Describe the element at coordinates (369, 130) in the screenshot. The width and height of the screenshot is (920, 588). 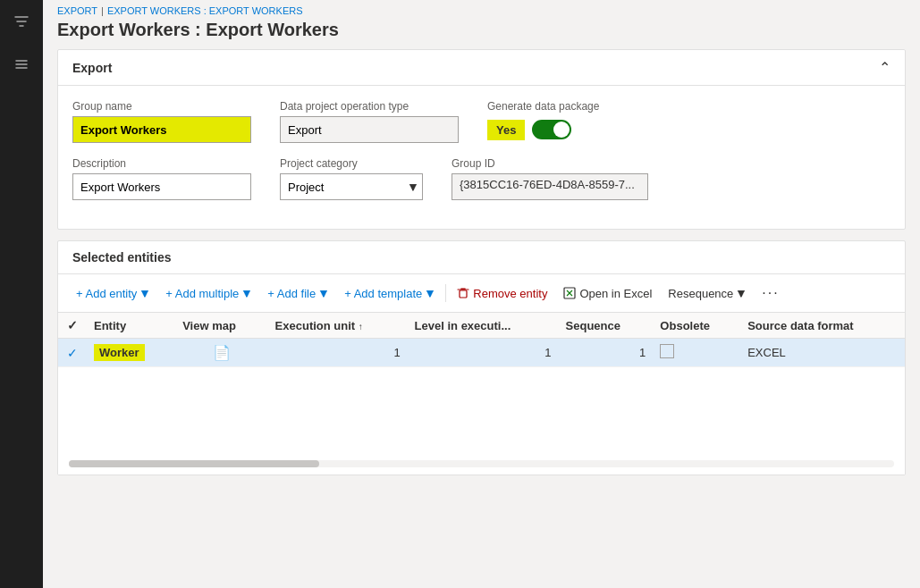
I see `data-project-input` at that location.